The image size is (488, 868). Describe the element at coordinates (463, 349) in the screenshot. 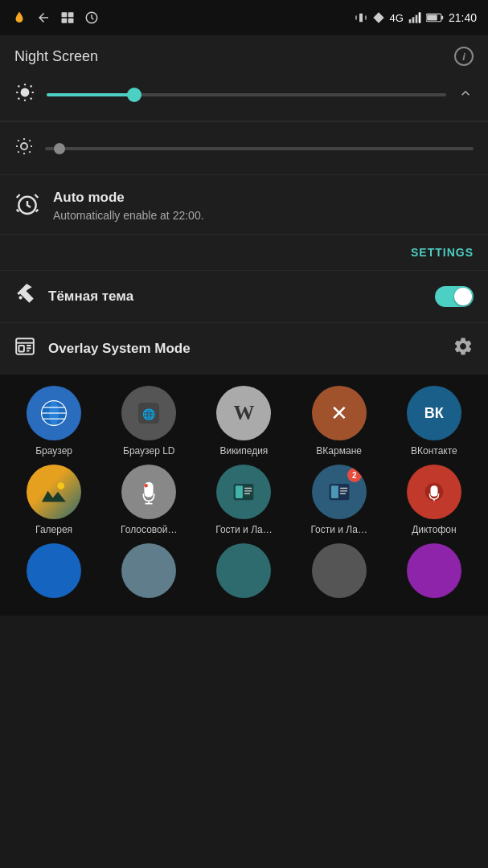

I see `gear-icon` at that location.